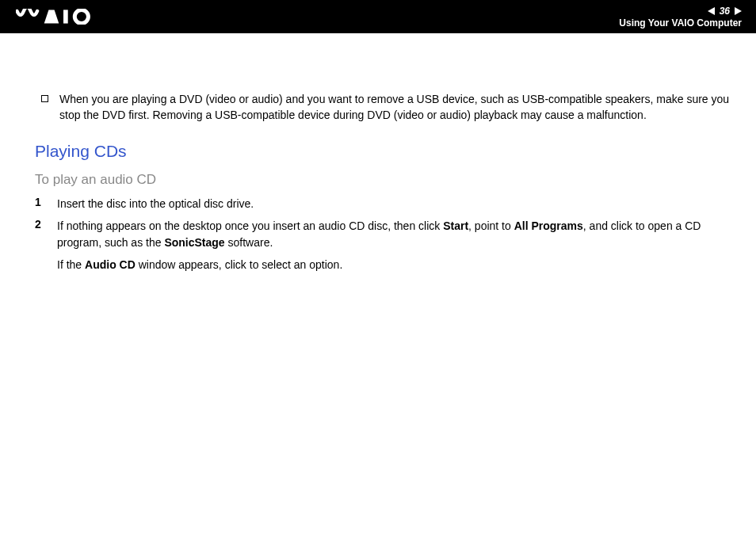 This screenshot has height=534, width=756. What do you see at coordinates (378, 17) in the screenshot?
I see `page-header: 36 Using Your VAIO Computer` at bounding box center [378, 17].